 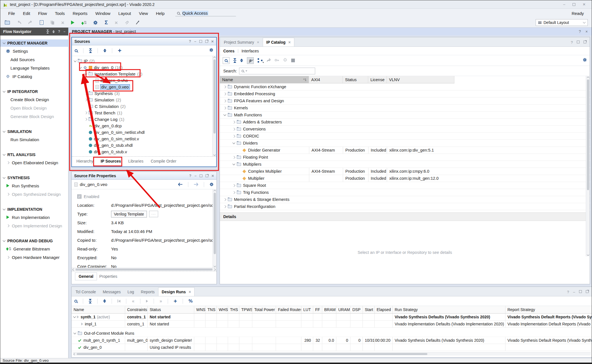 I want to click on catalog-row-divider-generator: Divider GeneratorAXI4-StreamProductionIn…, so click(x=405, y=150).